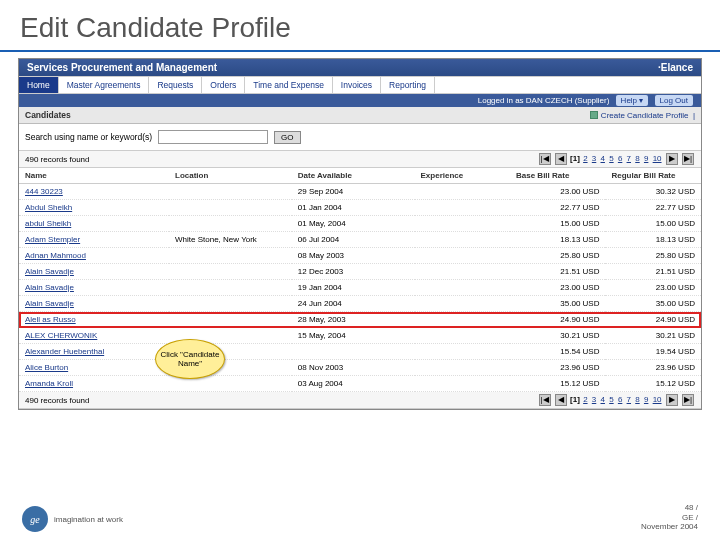 This screenshot has width=720, height=540. I want to click on pager-page-2: 2, so click(585, 158).